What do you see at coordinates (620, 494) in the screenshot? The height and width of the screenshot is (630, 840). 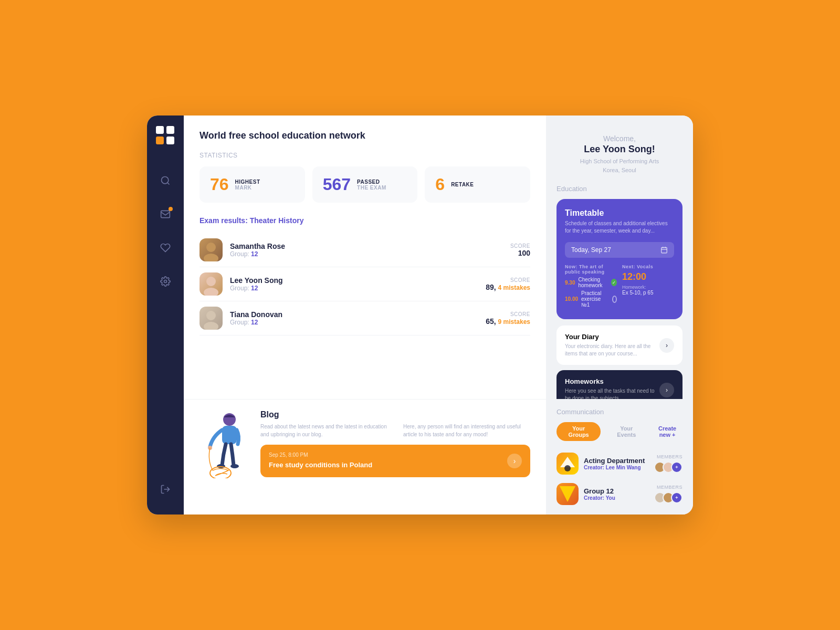 I see `group-row-2: Group 12 Creator: You MEMBERS +` at bounding box center [620, 494].